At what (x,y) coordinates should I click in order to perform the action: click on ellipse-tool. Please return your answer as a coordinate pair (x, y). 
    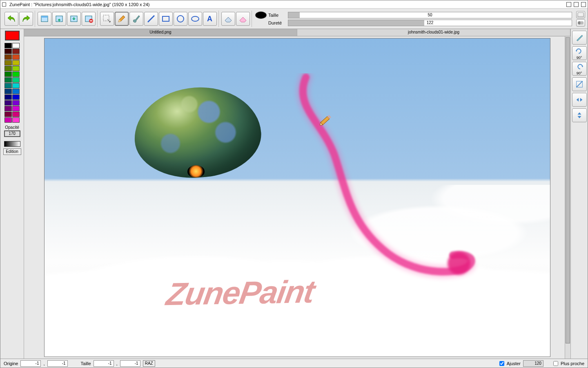
    Looking at the image, I should click on (195, 19).